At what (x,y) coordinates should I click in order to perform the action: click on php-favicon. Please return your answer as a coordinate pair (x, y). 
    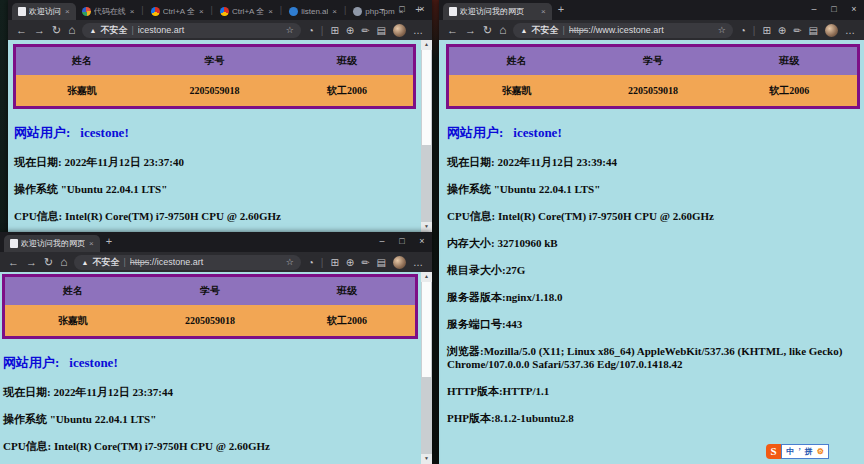
    Looking at the image, I should click on (358, 12).